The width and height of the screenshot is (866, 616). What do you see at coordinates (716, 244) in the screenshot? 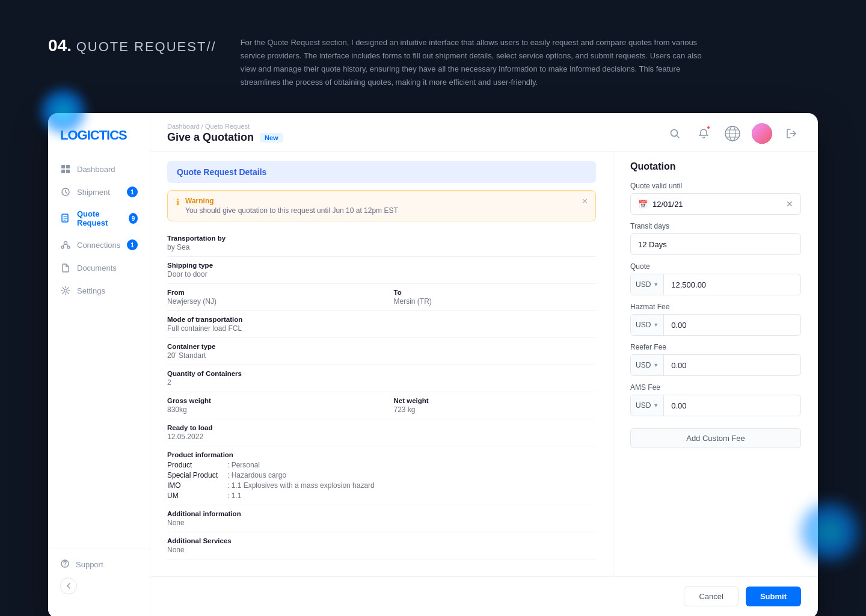
I see `transit-days-input` at bounding box center [716, 244].